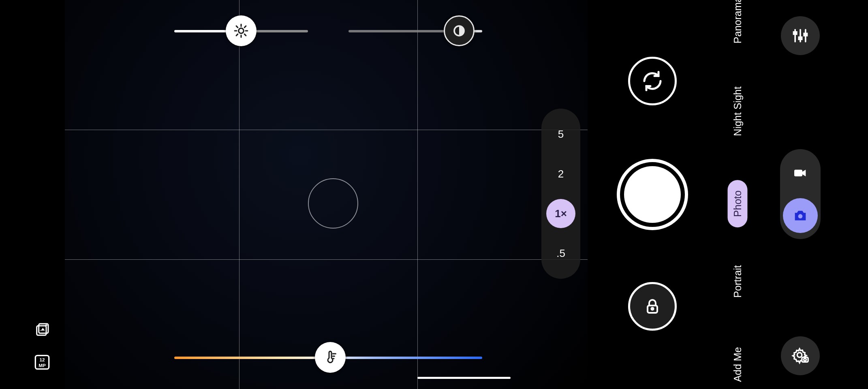 This screenshot has height=389, width=868. Describe the element at coordinates (42, 362) in the screenshot. I see `resolution-12mp-icon: 12 MP` at that location.